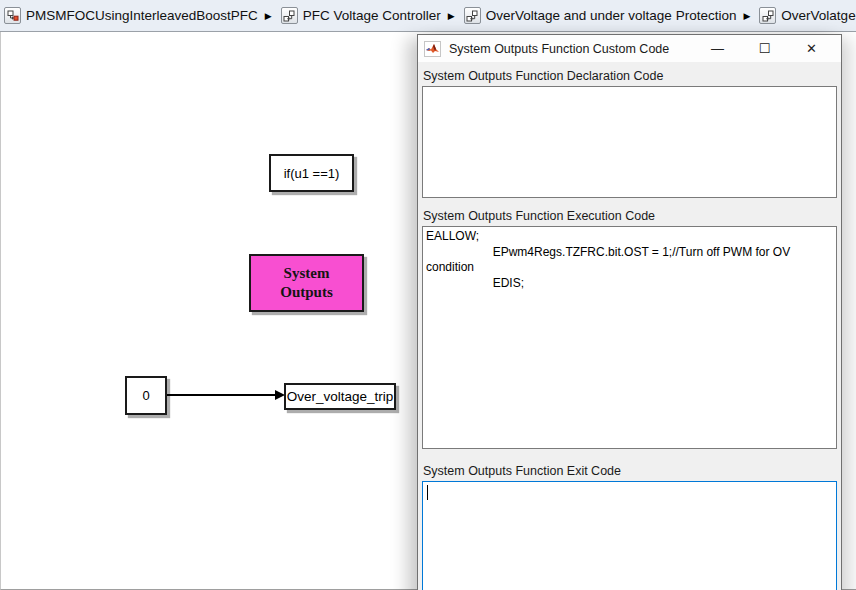 This screenshot has height=590, width=856. What do you see at coordinates (306, 292) in the screenshot?
I see `system-outputs-line2: Outputs` at bounding box center [306, 292].